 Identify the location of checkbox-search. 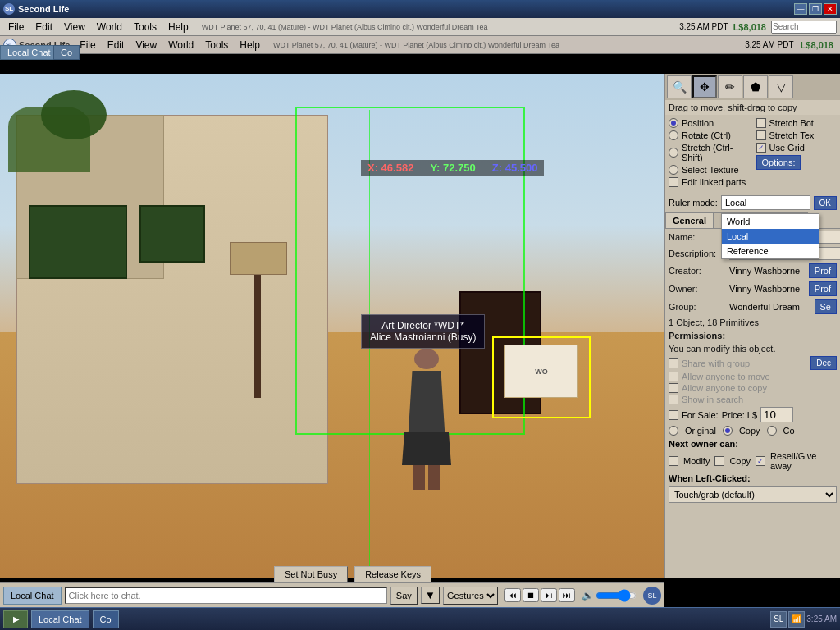
(673, 399).